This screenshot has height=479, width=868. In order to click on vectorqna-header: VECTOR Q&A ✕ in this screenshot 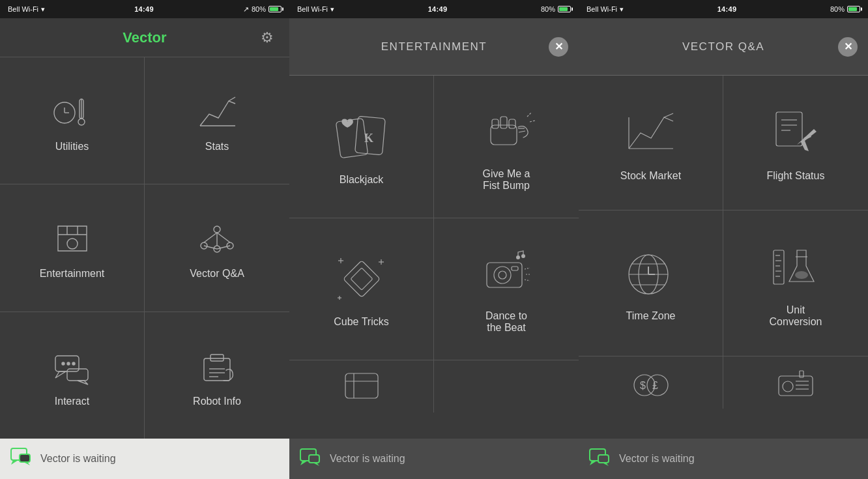, I will do `click(723, 47)`.